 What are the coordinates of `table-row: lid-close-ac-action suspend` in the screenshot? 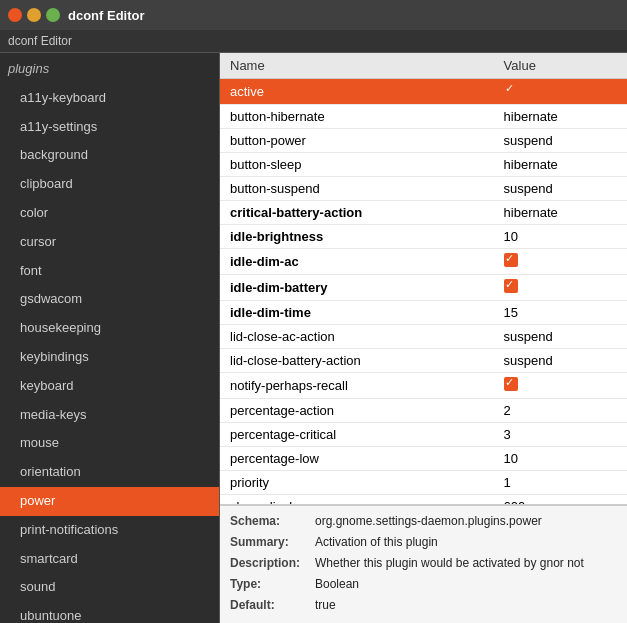 It's located at (424, 337).